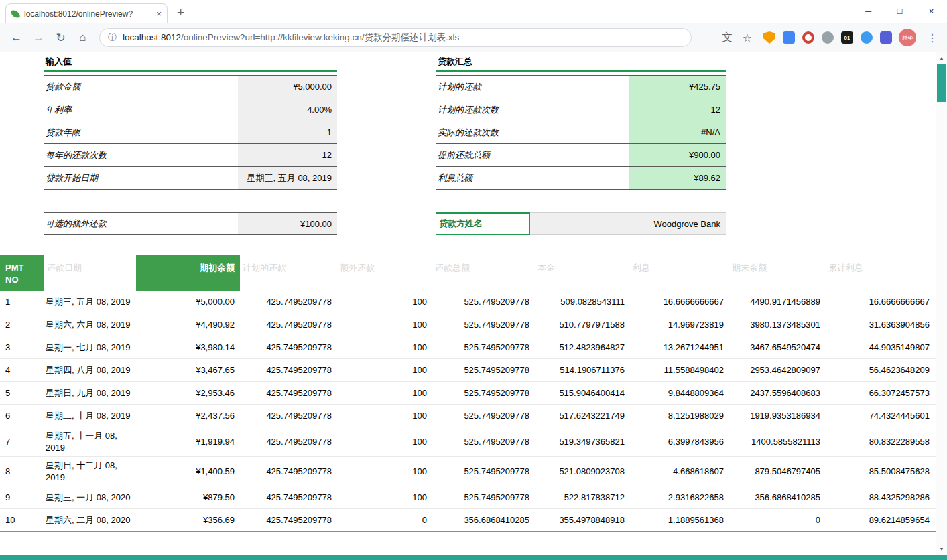 This screenshot has height=560, width=947. I want to click on table-row: 计划的还款次数12, so click(580, 110).